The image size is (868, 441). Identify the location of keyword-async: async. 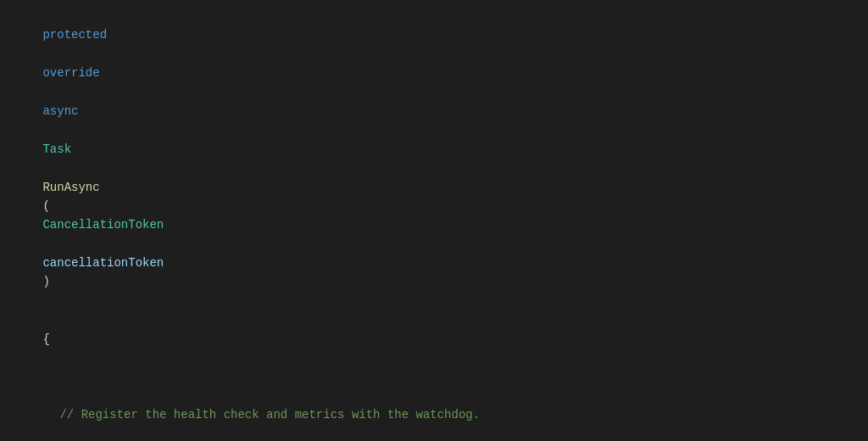
(60, 111).